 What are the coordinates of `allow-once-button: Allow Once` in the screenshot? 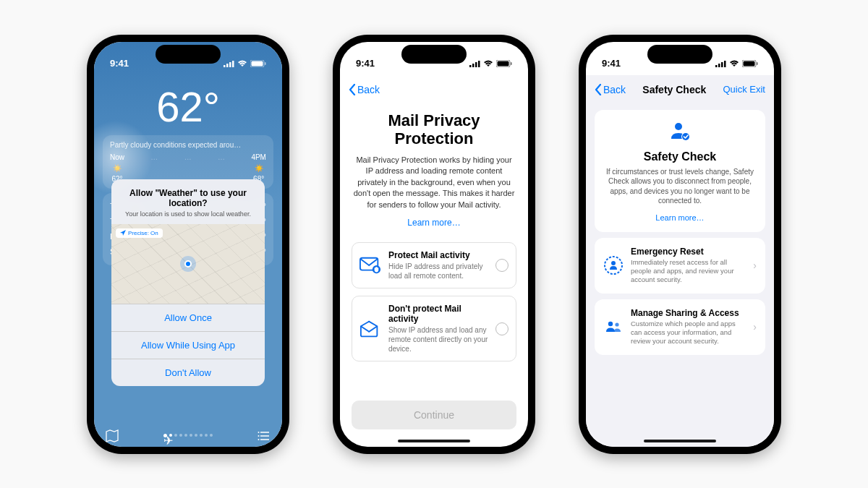 It's located at (188, 317).